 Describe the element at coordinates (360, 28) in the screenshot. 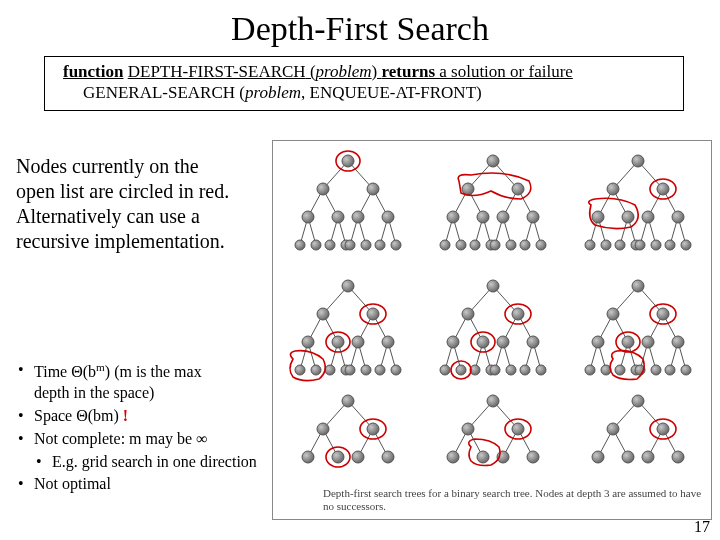

I see `page-title: Depth-First Search` at that location.